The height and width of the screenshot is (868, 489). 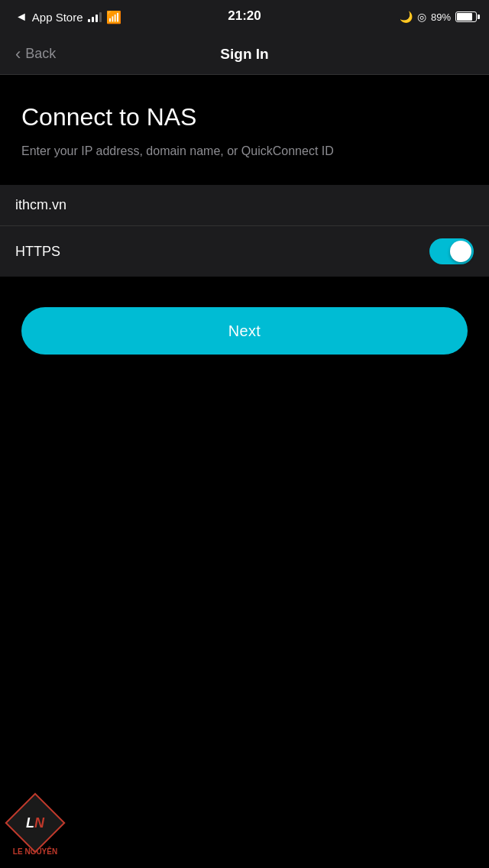 I want to click on https-toggle-row: HTTPS, so click(x=244, y=251).